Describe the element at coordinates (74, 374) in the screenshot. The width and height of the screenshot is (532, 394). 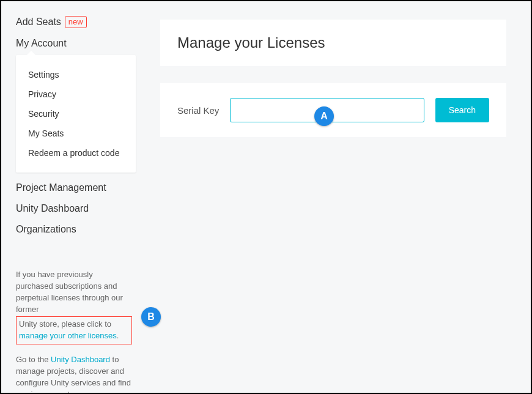
I see `footnote-dashboard: Go to the Unity Dashboard to manage proj…` at that location.